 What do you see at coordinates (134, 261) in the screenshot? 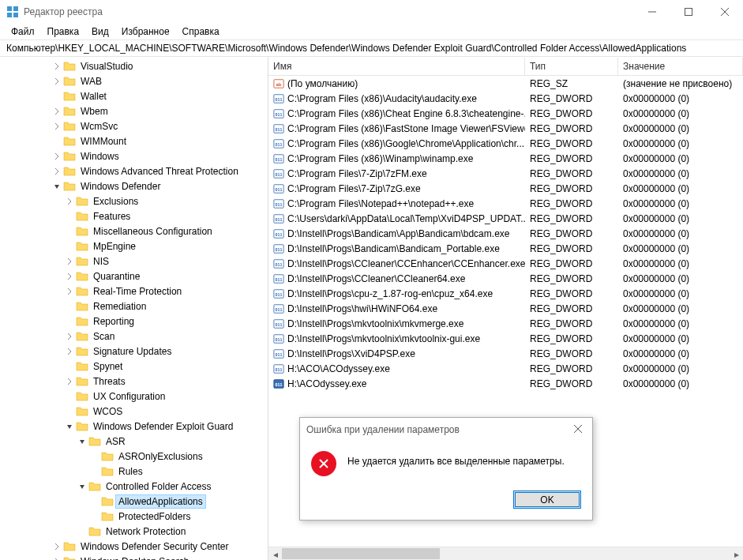
I see `tree-item: NIS` at bounding box center [134, 261].